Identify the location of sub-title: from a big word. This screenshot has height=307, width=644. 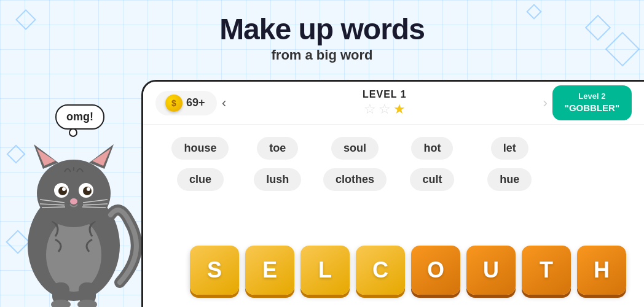
(322, 55).